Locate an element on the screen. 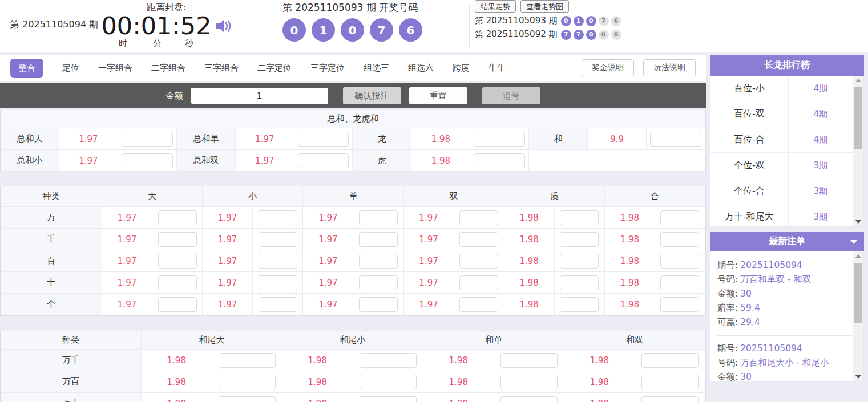 This screenshot has height=402, width=868. speaker-icon is located at coordinates (224, 27).